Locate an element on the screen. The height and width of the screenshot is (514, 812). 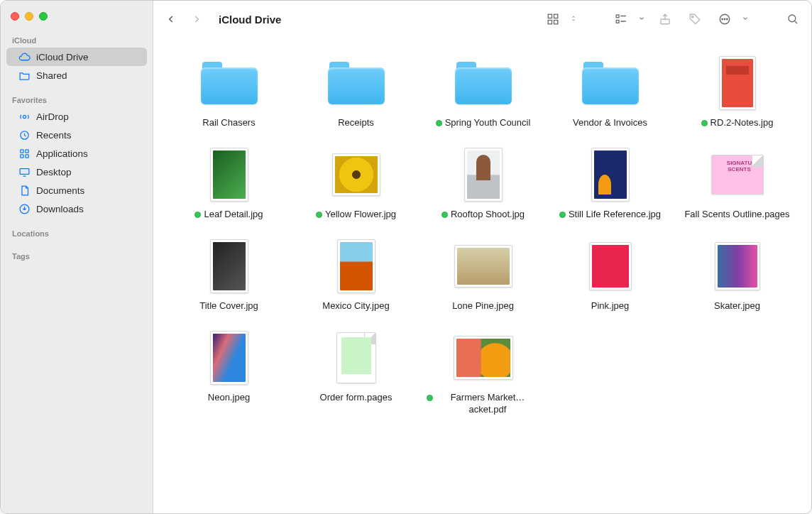
sidebar-item-label: Recents is located at coordinates (54, 135).